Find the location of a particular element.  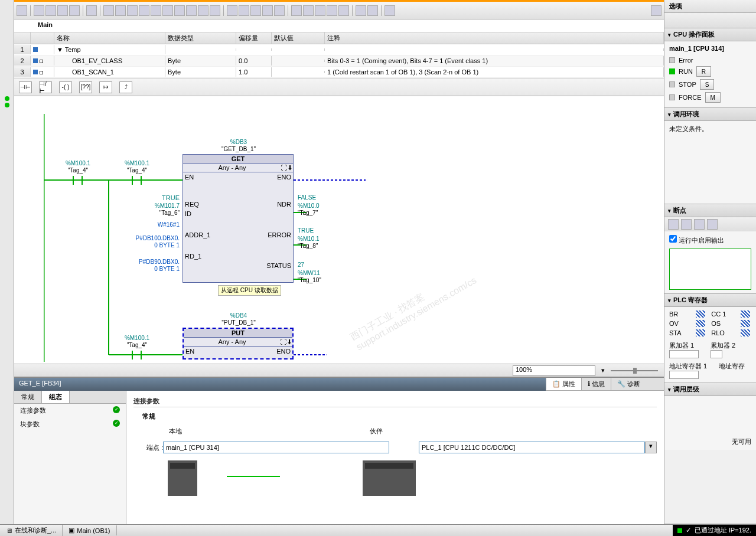

zoom-select: 100% is located at coordinates (554, 371).